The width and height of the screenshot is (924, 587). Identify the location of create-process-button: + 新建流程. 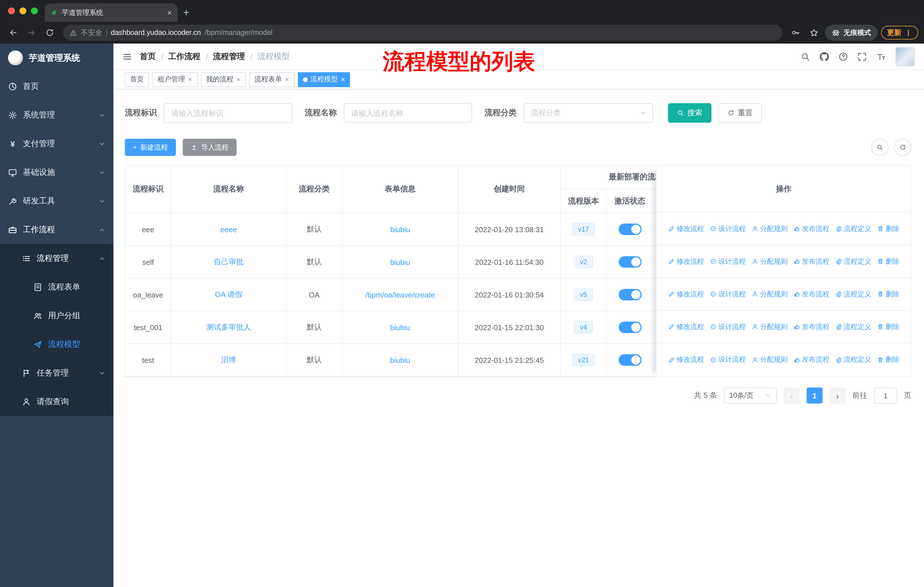
(150, 147).